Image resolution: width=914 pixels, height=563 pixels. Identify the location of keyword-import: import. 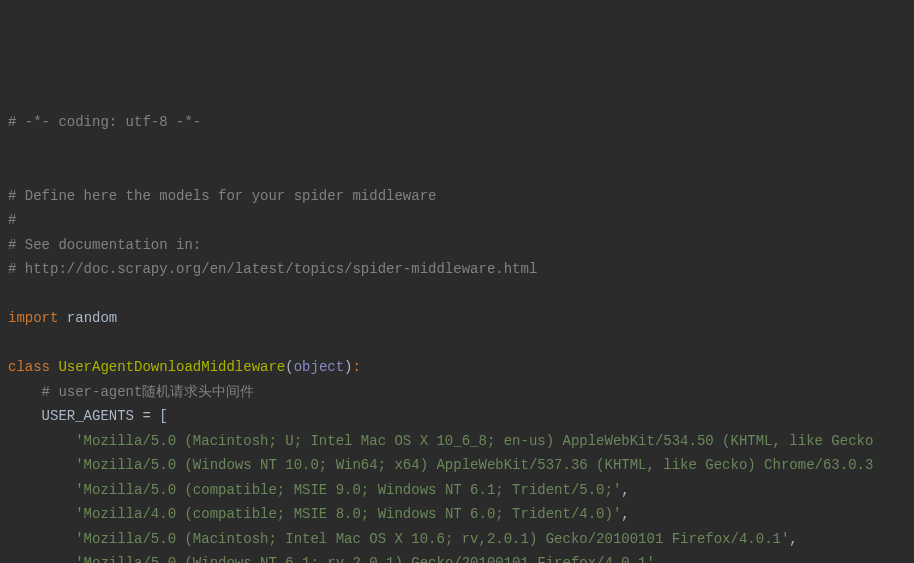
(33, 318).